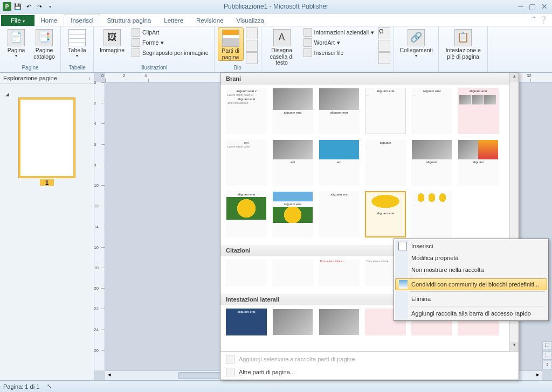  Describe the element at coordinates (246, 111) in the screenshot. I see `gallery-item: aliguam erat vLorem ipsum dolor sitaligu…` at that location.